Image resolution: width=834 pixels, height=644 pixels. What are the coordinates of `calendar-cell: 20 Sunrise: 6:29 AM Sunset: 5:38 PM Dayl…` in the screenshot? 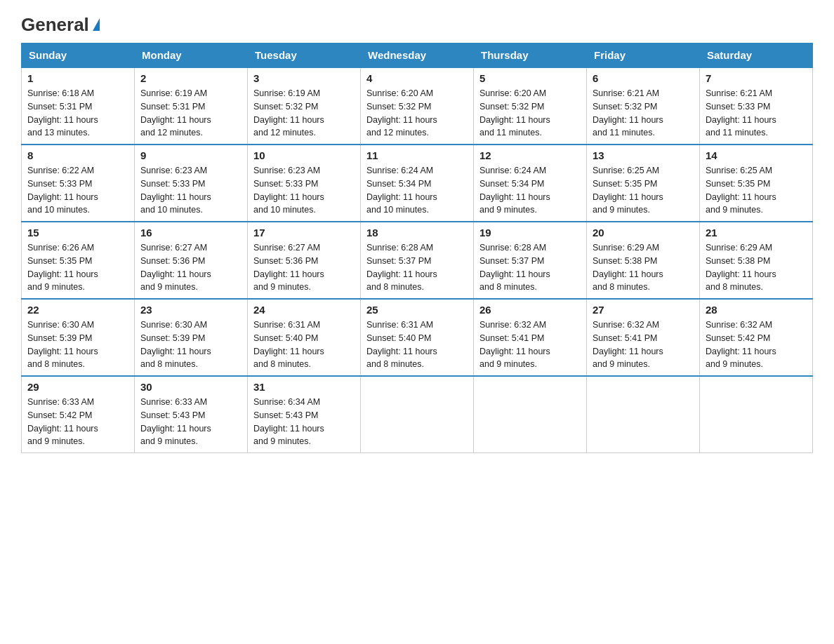 It's located at (643, 260).